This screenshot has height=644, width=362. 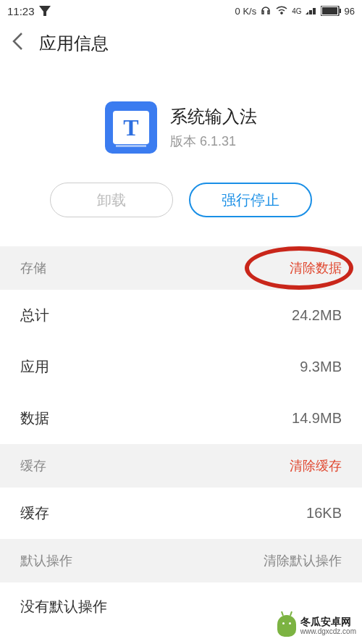 What do you see at coordinates (331, 11) in the screenshot?
I see `battery-icon` at bounding box center [331, 11].